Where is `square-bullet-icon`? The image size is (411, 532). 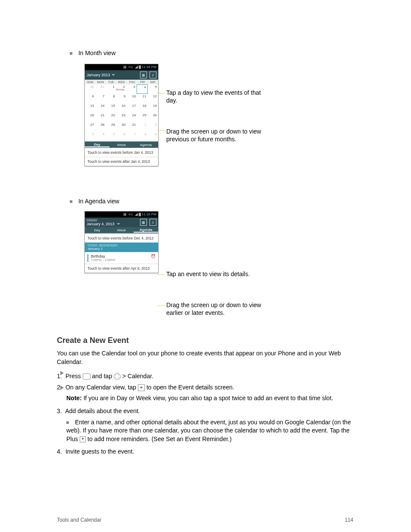
square-bullet-icon is located at coordinates (68, 423).